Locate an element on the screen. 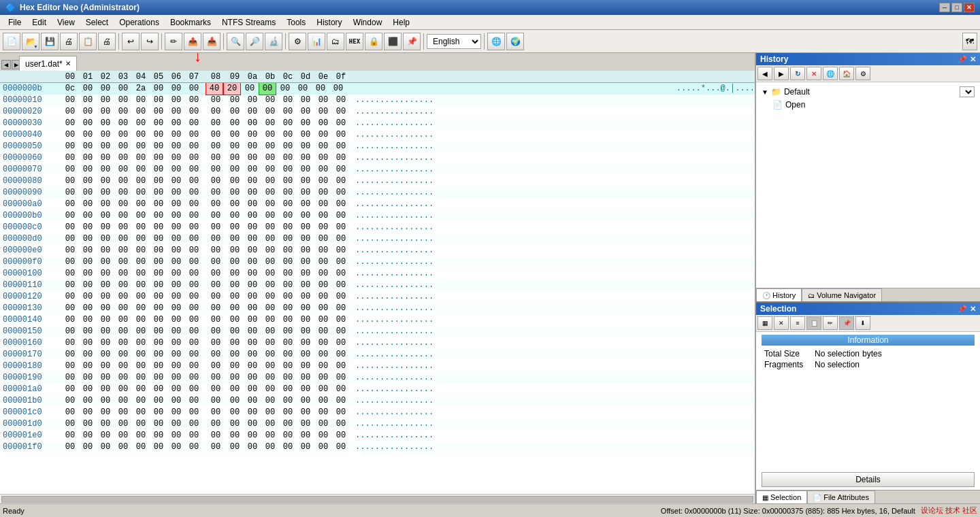  cell-15-6: 00 is located at coordinates (176, 263).